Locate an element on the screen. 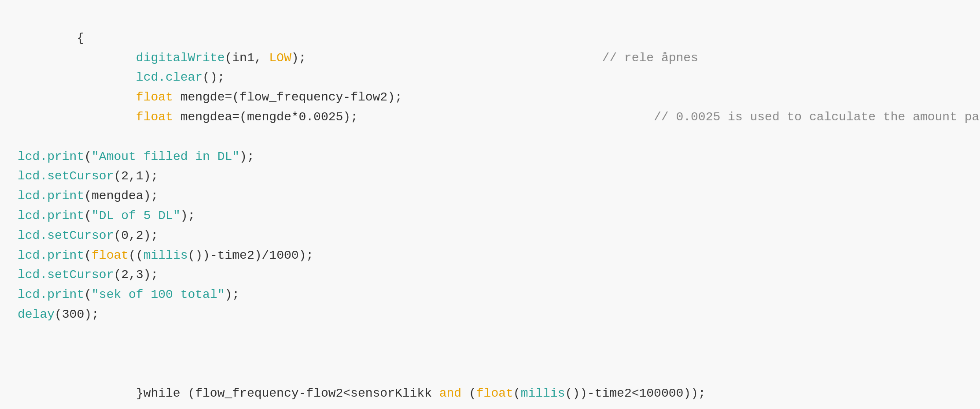  code-token: "Amout filled in DL" is located at coordinates (166, 157).